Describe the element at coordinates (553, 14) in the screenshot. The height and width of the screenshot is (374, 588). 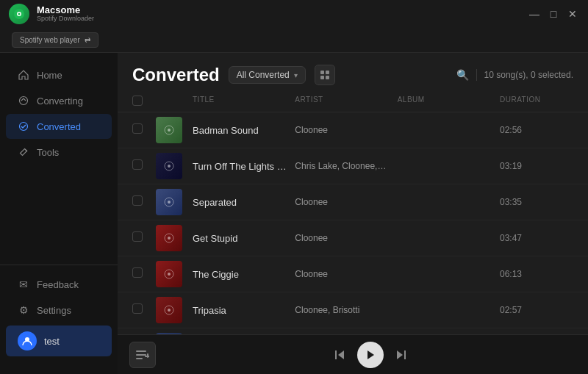
I see `maximize-button: □` at that location.